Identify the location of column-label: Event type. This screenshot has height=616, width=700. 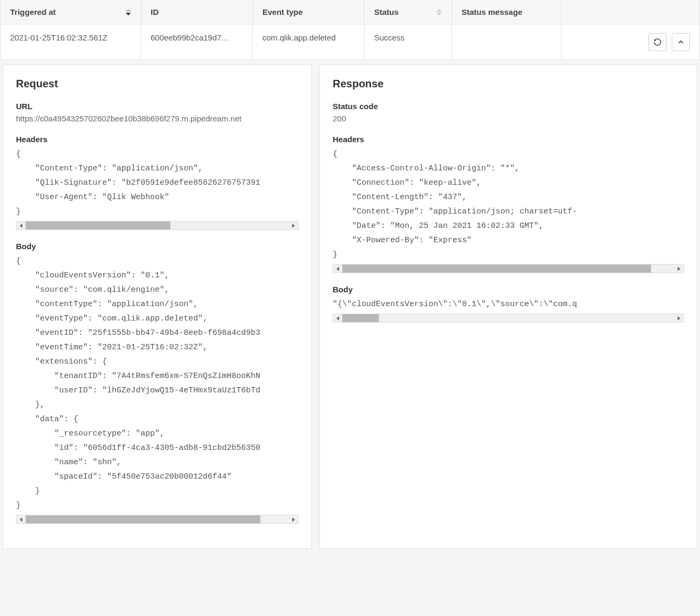
(283, 12).